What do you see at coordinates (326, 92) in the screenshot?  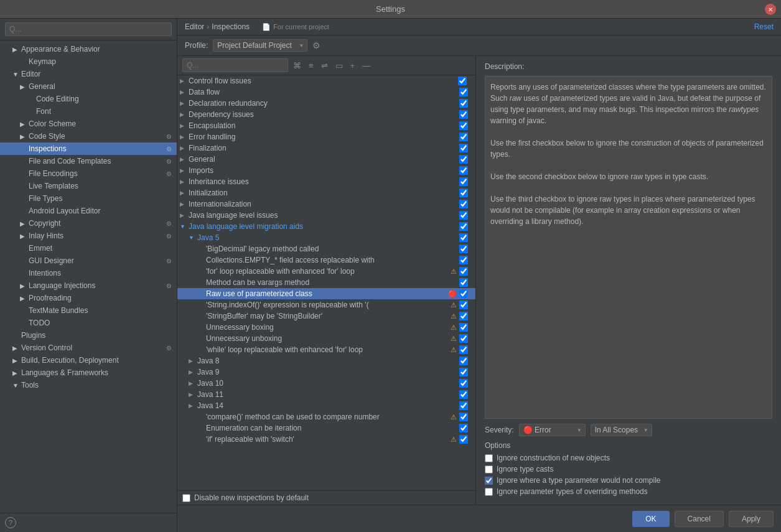 I see `tree-row: ▶ Data flow` at bounding box center [326, 92].